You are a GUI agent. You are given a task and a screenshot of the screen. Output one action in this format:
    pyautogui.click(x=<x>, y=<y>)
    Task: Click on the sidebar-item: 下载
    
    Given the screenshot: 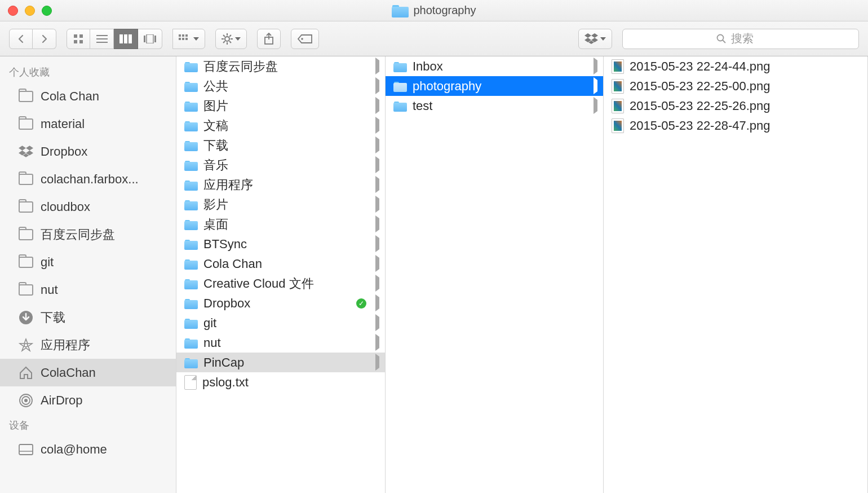 What is the action you would take?
    pyautogui.click(x=88, y=317)
    